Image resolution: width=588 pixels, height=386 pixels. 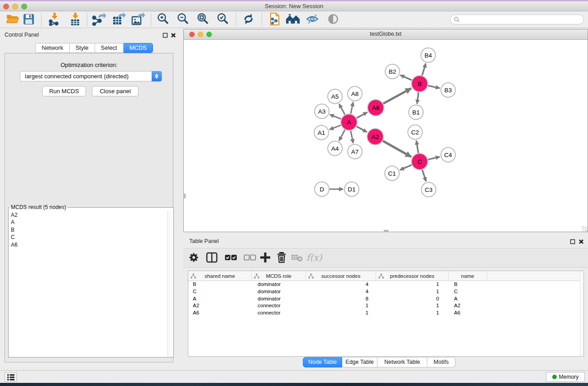 I want to click on node-A6: A6, so click(x=376, y=108).